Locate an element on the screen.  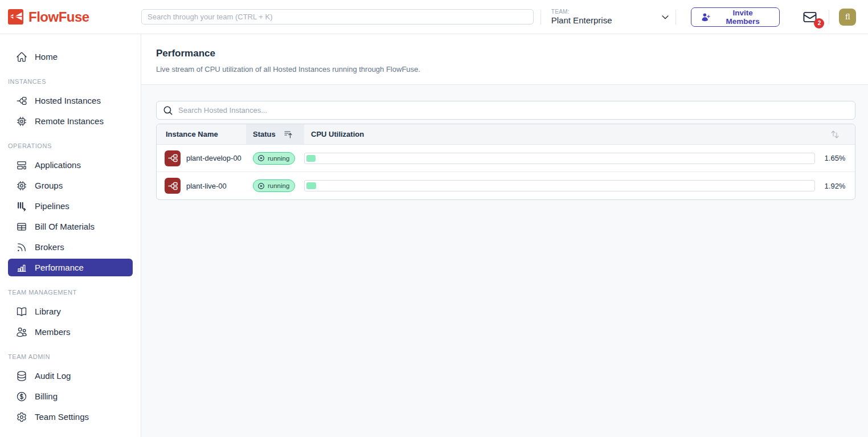
notification-count-badge: 2 is located at coordinates (819, 23).